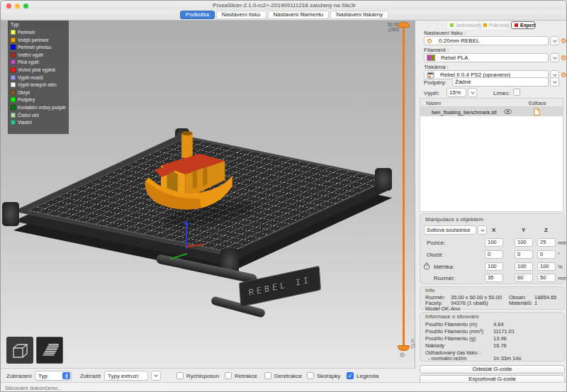 The image size is (567, 392). I want to click on cube-icon, so click(20, 350).